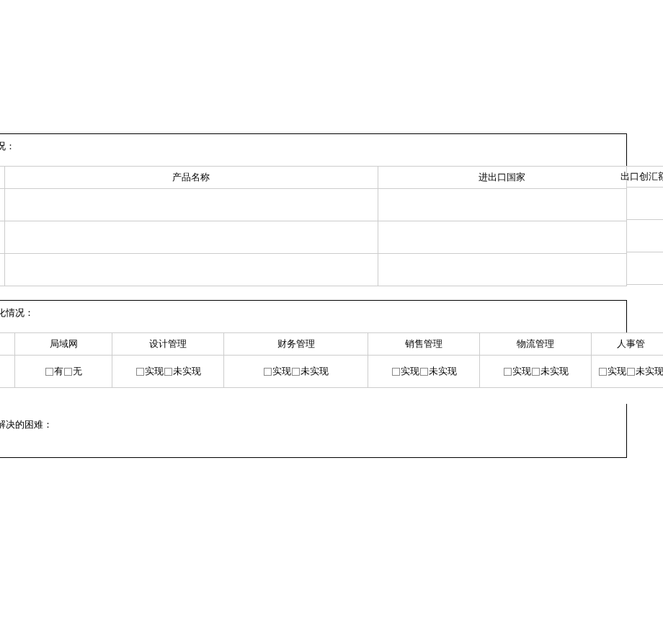  What do you see at coordinates (424, 372) in the screenshot?
I see `cell-sales-options: 实现未实现` at bounding box center [424, 372].